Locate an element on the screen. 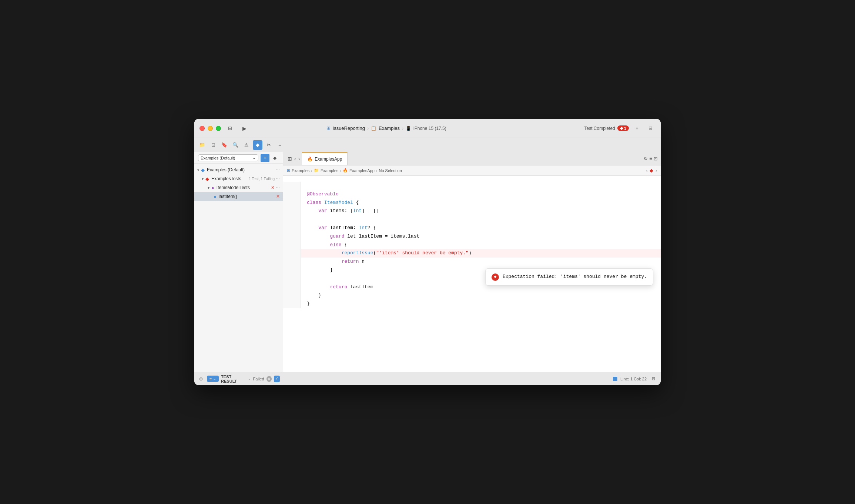  code-line: } is located at coordinates (472, 295).